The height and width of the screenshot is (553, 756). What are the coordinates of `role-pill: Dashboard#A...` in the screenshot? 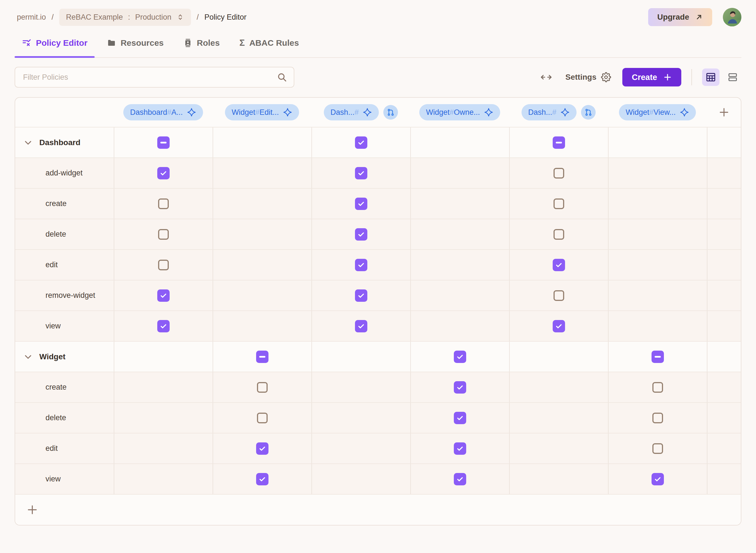 It's located at (163, 112).